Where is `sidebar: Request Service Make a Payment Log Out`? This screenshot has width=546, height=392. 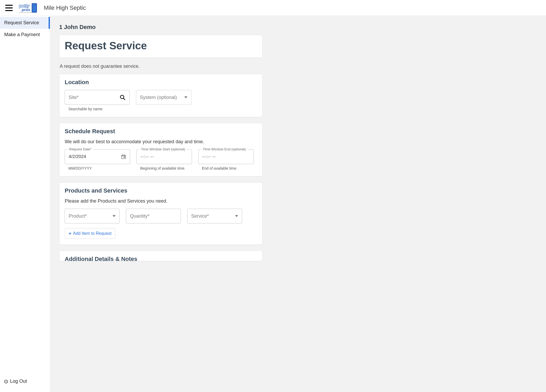 sidebar: Request Service Make a Payment Log Out is located at coordinates (25, 204).